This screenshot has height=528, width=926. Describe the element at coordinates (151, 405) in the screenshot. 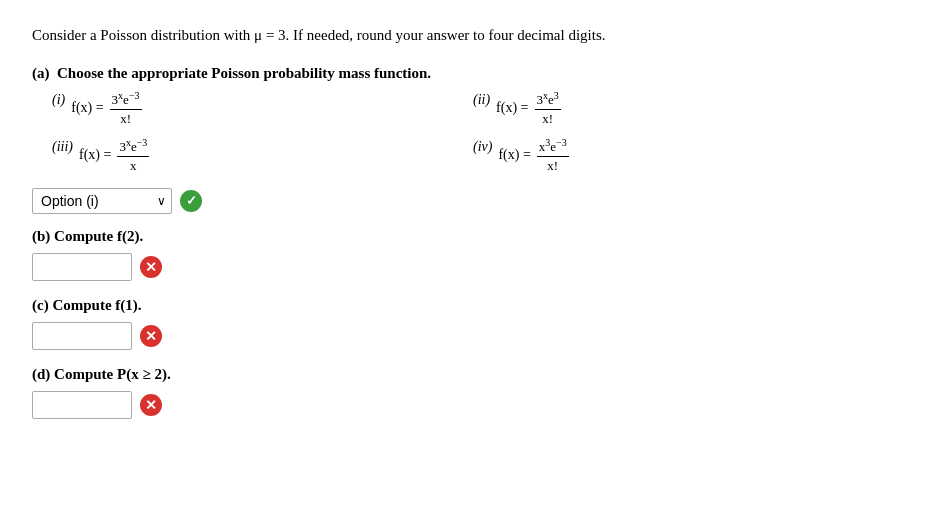

I see `part-d-cross-icon: ✕` at that location.